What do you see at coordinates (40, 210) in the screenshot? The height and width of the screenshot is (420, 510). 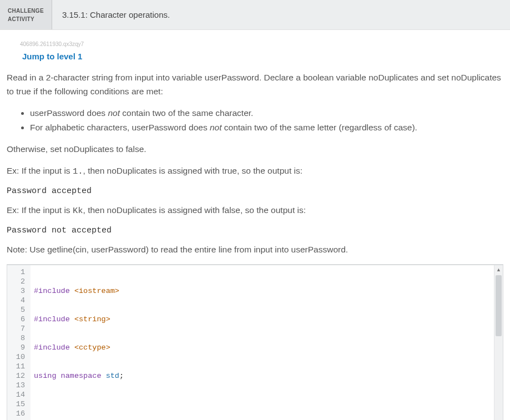 I see `ex2-text-a: Ex: If the input is` at bounding box center [40, 210].